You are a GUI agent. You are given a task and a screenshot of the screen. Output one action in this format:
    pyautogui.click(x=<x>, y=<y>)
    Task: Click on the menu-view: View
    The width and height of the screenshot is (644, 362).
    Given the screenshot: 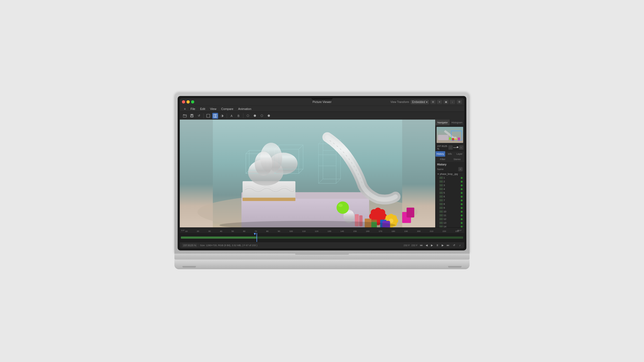 What is the action you would take?
    pyautogui.click(x=213, y=109)
    